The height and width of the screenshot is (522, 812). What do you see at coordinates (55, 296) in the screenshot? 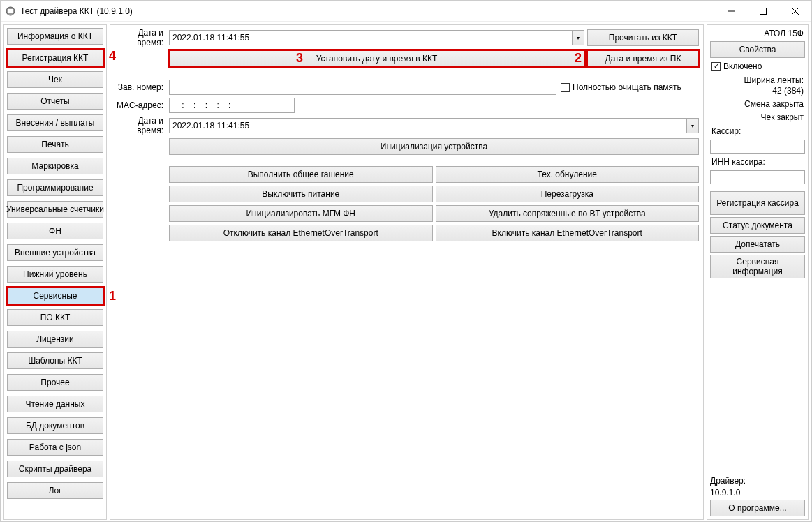
I see `sidebar-item-service: Сервисные` at bounding box center [55, 296].